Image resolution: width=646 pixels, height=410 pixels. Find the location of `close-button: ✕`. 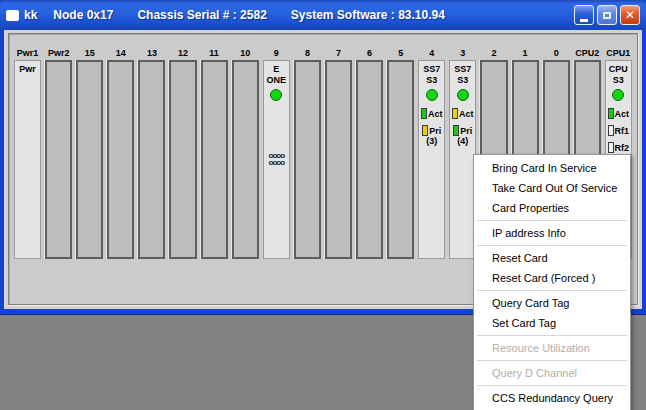

close-button: ✕ is located at coordinates (630, 15).